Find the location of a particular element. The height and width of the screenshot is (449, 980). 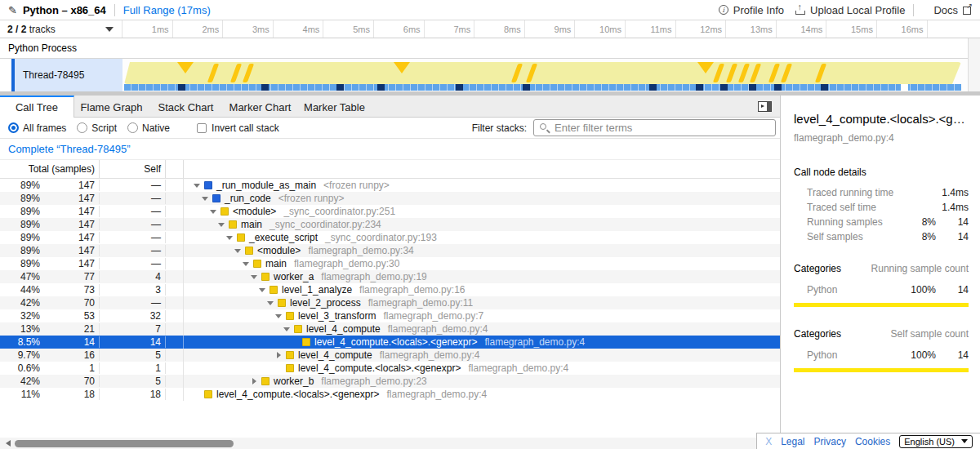

table-row: 42%70—level_2_processflamegraph_demo.py:… is located at coordinates (390, 303).